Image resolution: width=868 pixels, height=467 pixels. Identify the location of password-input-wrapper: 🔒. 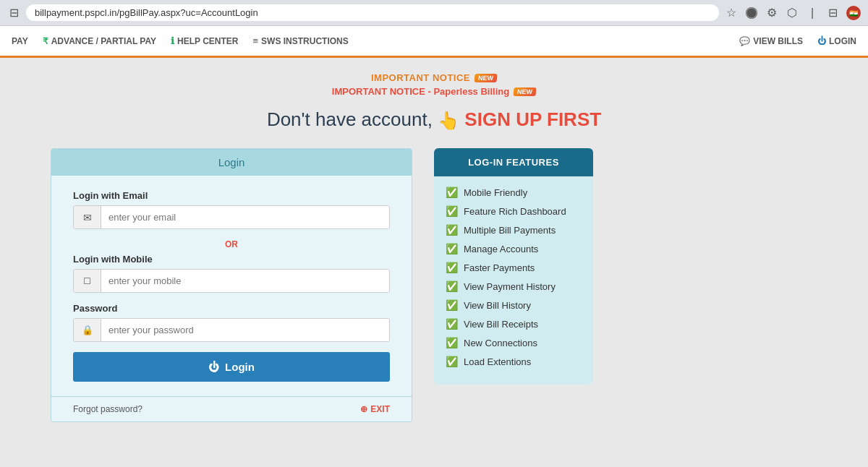
(231, 330).